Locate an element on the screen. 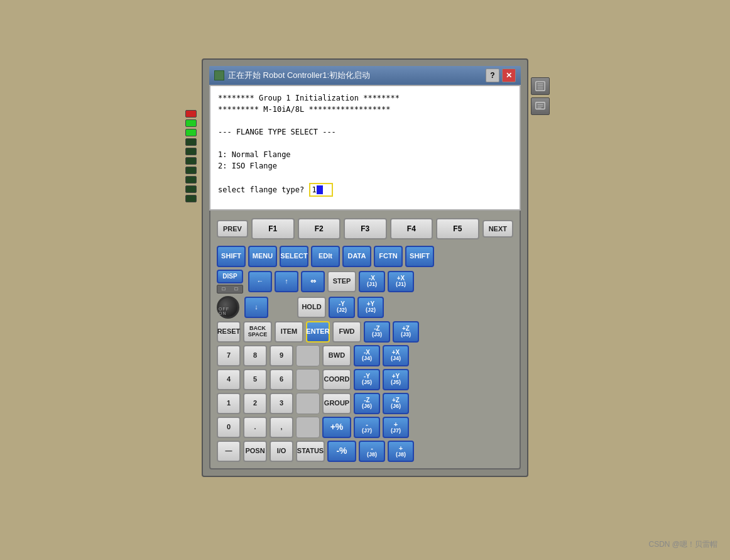 This screenshot has width=730, height=560. kb-row-5: 7 8 9 BWD -X(J4) +X(J4) is located at coordinates (365, 356).